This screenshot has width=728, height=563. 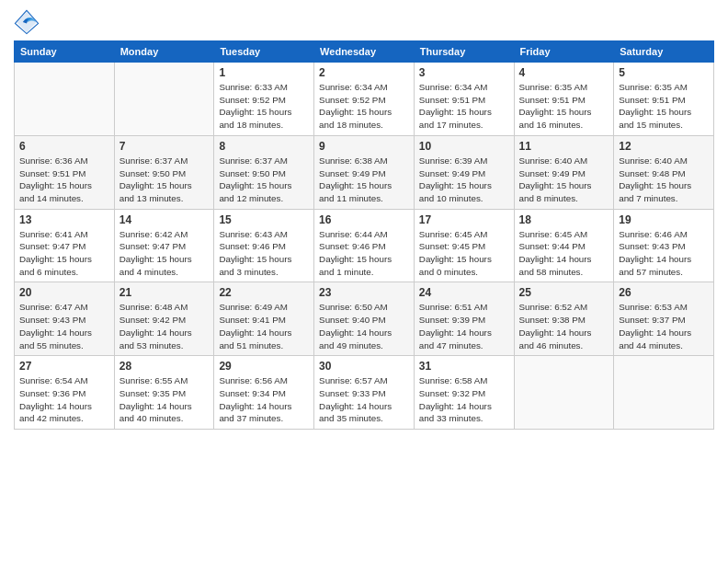 I want to click on day-number: 19, so click(x=664, y=220).